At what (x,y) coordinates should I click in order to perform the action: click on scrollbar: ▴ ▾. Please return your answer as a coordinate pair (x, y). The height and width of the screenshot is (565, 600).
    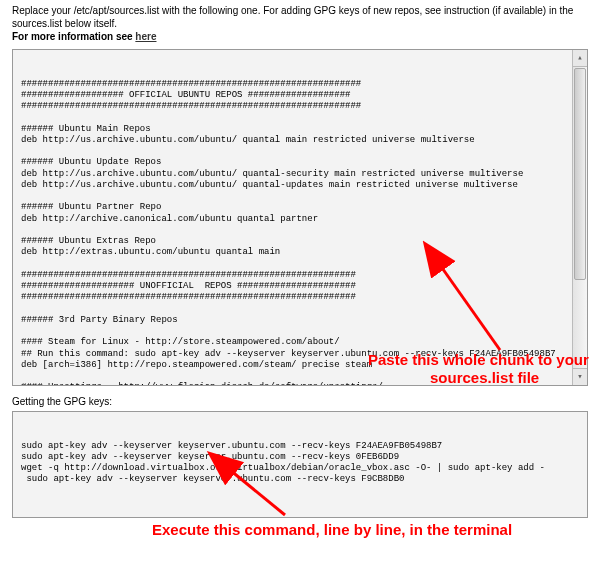
    Looking at the image, I should click on (580, 218).